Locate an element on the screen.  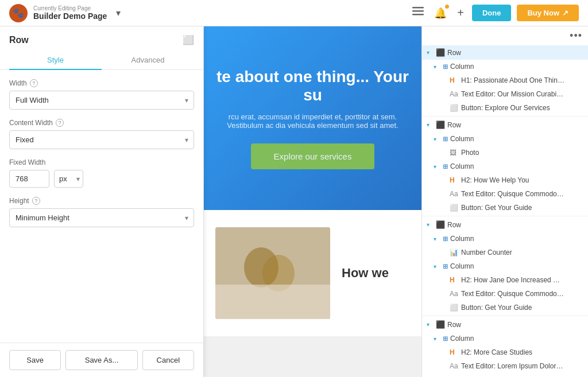
height-label: Height ? is located at coordinates (102, 201).